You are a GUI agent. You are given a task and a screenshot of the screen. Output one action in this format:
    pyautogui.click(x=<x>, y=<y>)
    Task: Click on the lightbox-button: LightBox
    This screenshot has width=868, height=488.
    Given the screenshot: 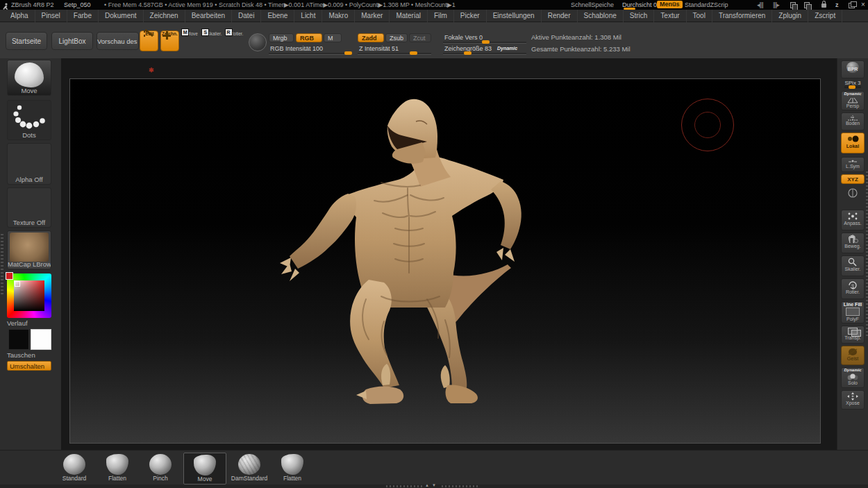 What is the action you would take?
    pyautogui.click(x=72, y=41)
    